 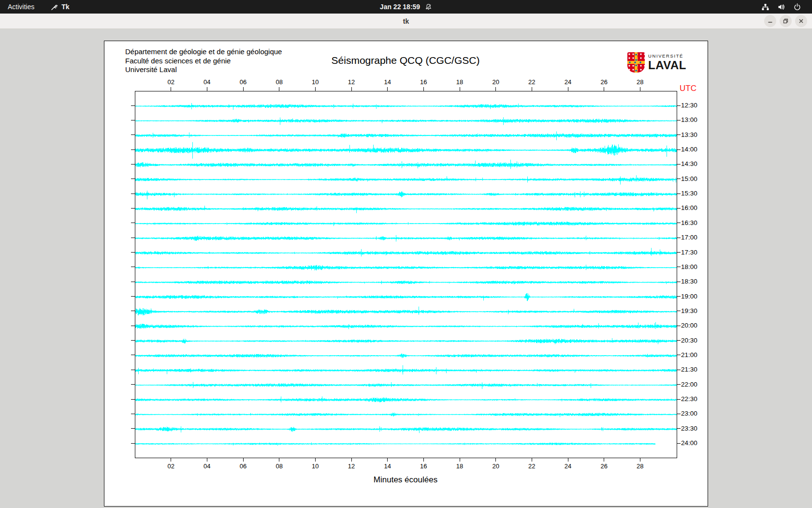 What do you see at coordinates (689, 253) in the screenshot?
I see `time-label: 17:30` at bounding box center [689, 253].